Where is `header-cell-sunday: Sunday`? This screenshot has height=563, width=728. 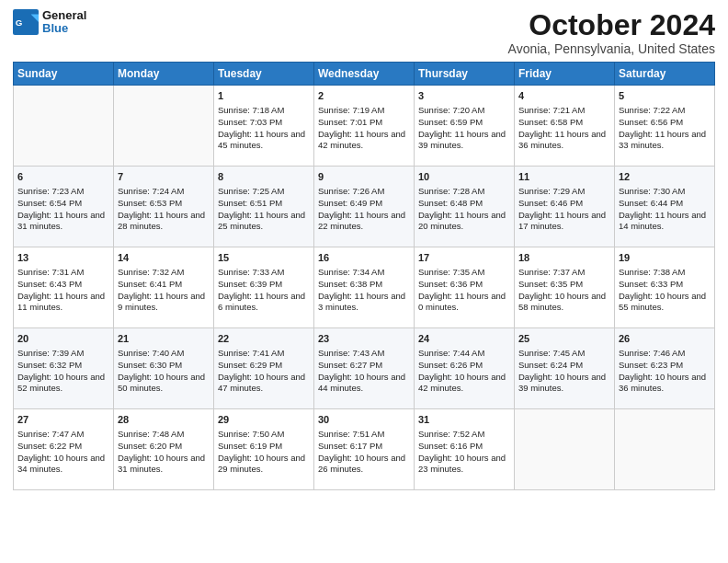
header-cell-sunday: Sunday is located at coordinates (64, 74).